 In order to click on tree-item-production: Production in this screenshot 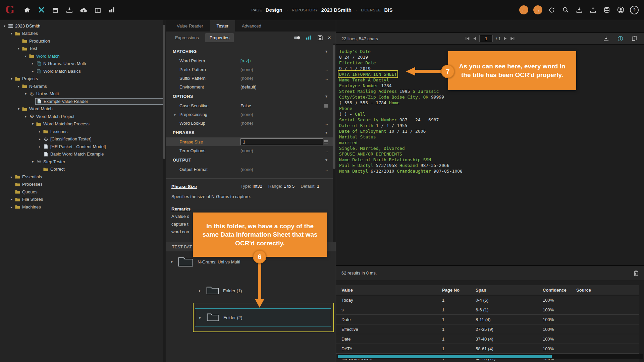, I will do `click(83, 41)`.